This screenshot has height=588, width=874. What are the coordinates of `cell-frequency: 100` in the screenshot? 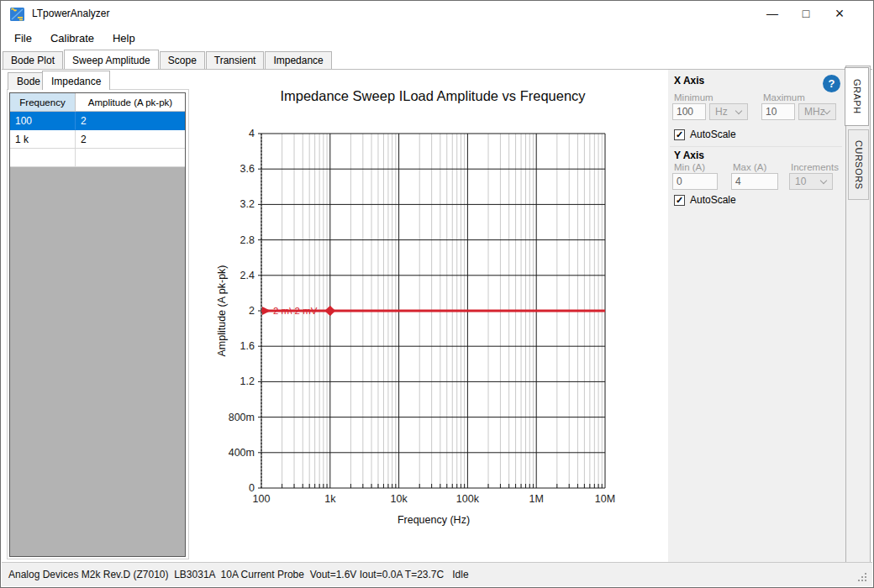 It's located at (43, 121).